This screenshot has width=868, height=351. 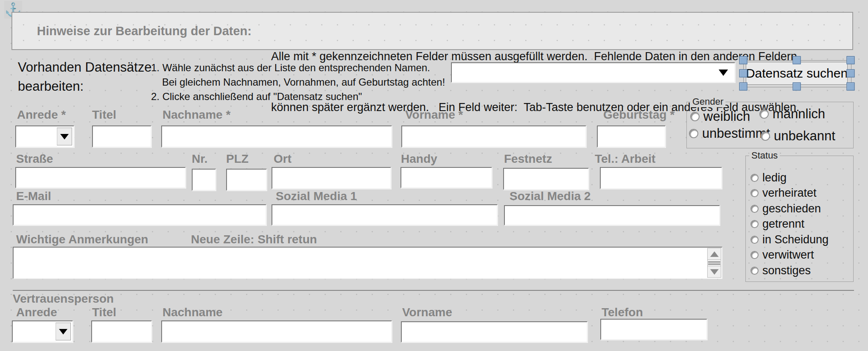 I want to click on instruction-line-2: Bei gleichem Nachnamen, Vornahmen, auf G…, so click(x=298, y=82).